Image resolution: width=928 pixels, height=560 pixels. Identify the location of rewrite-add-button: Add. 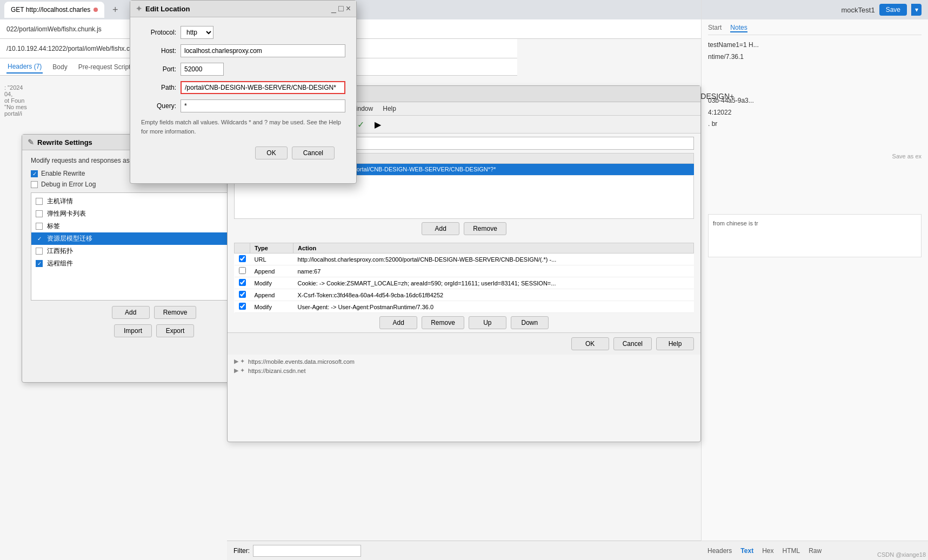
(131, 312).